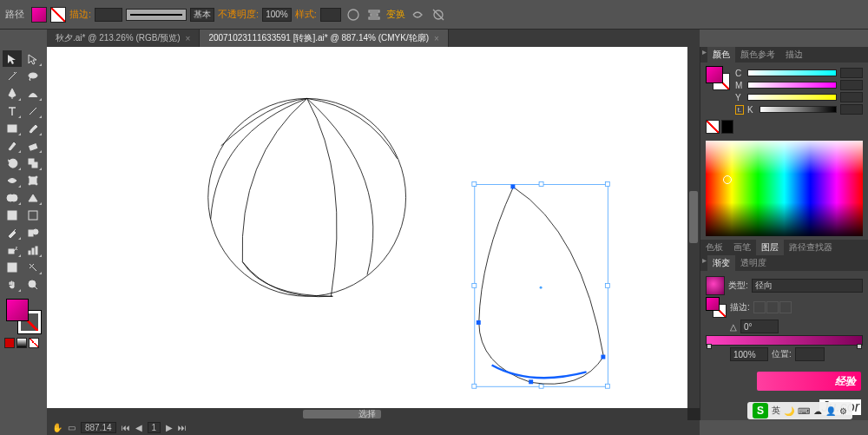 The width and height of the screenshot is (868, 435). What do you see at coordinates (12, 146) in the screenshot?
I see `pencil-tool` at bounding box center [12, 146].